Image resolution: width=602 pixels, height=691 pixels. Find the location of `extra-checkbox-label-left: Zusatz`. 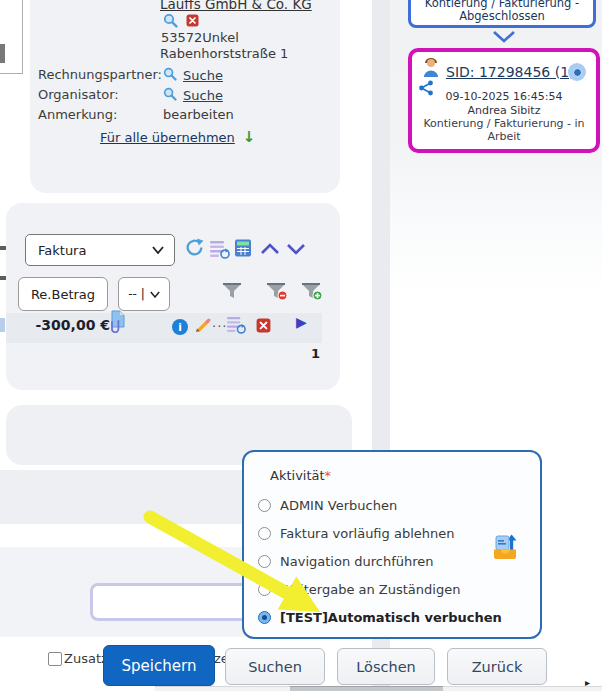

extra-checkbox-label-left: Zusatz is located at coordinates (86, 658).